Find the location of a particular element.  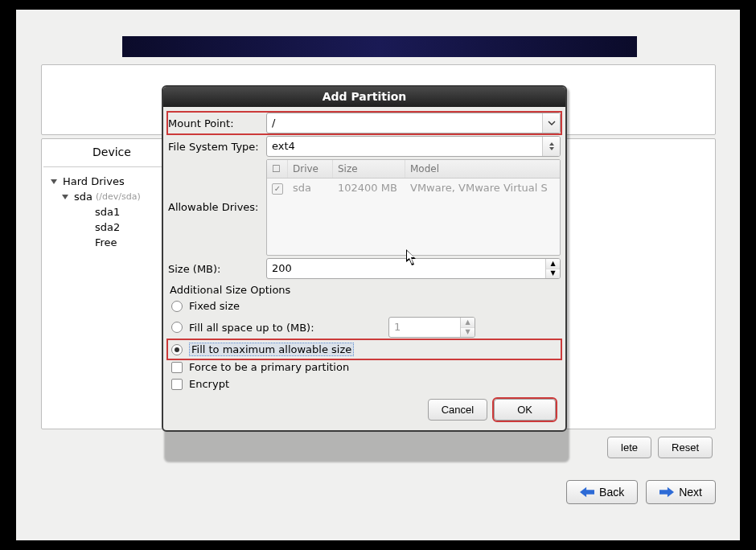

fill-max-label: Fill to maximum allowable size is located at coordinates (272, 349).